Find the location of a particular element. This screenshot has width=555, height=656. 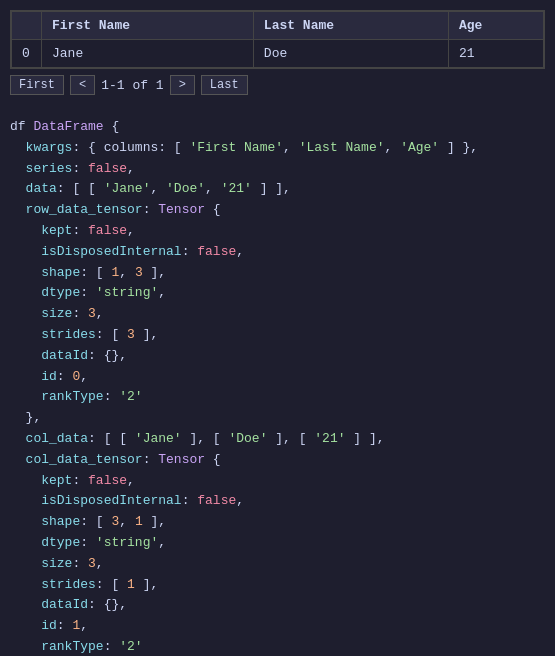

page-info: 1-1 of 1 is located at coordinates (132, 86).